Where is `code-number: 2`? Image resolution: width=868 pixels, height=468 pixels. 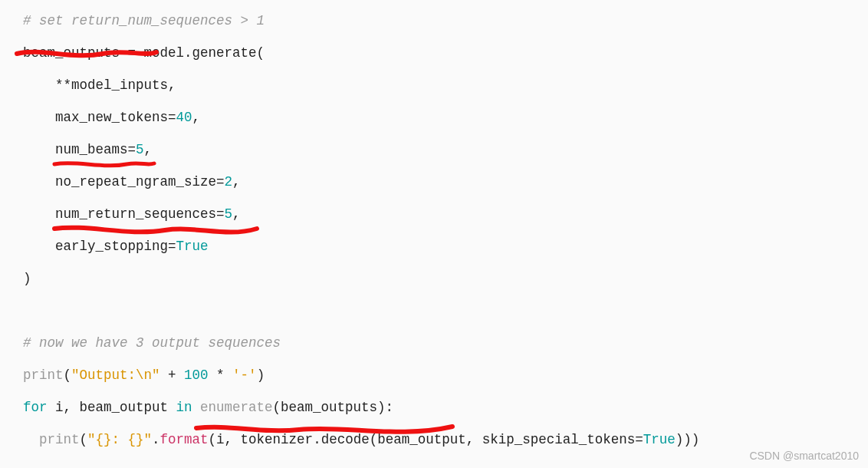
code-number: 2 is located at coordinates (229, 182).